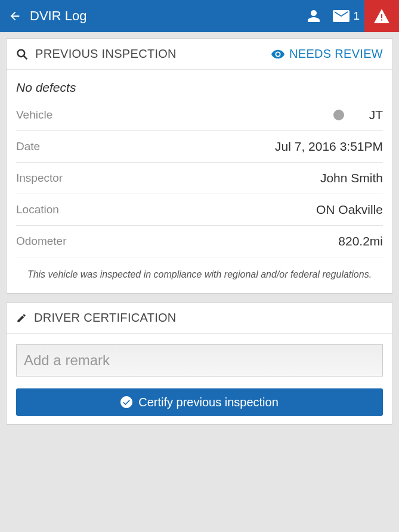 The width and height of the screenshot is (399, 532). What do you see at coordinates (39, 178) in the screenshot?
I see `inspector-label: Inspector` at bounding box center [39, 178].